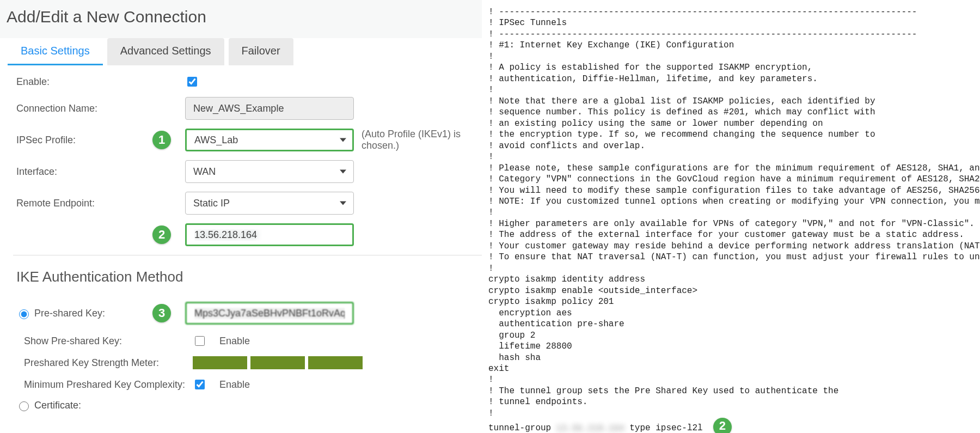 The height and width of the screenshot is (433, 980). I want to click on ipsec-profile-hint: (Auto Profile (IKEv1) is chosen.), so click(415, 140).